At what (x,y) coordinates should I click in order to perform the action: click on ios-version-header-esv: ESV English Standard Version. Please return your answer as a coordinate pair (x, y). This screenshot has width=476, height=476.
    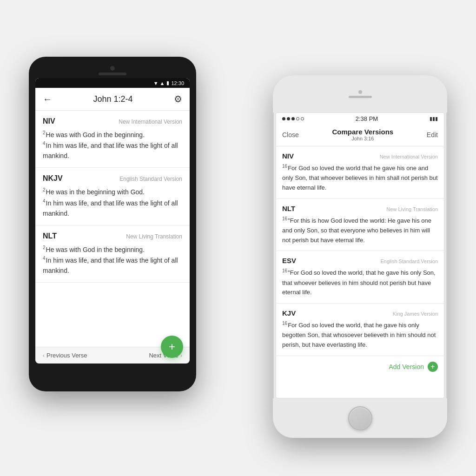
    Looking at the image, I should click on (360, 260).